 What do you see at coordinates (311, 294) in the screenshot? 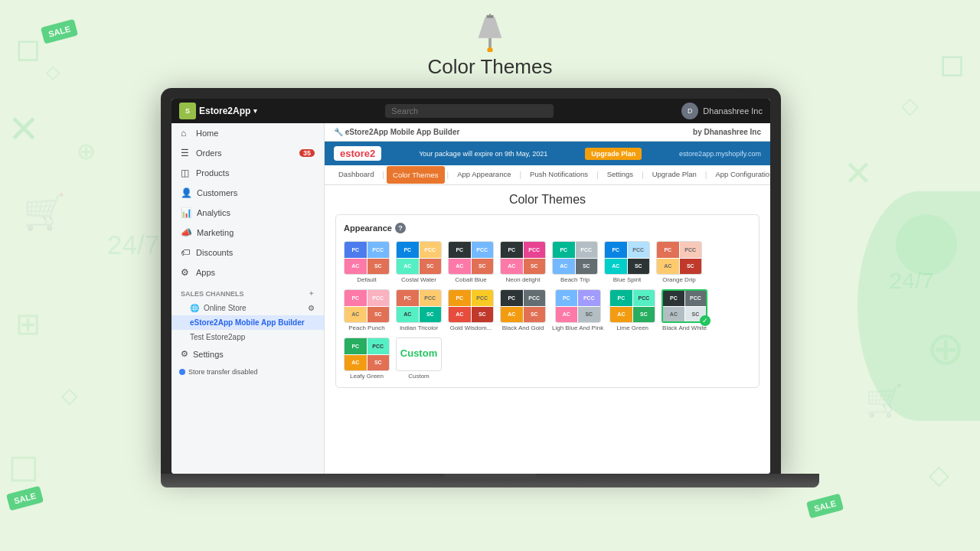
I see `plus-icon: ＋` at bounding box center [311, 294].